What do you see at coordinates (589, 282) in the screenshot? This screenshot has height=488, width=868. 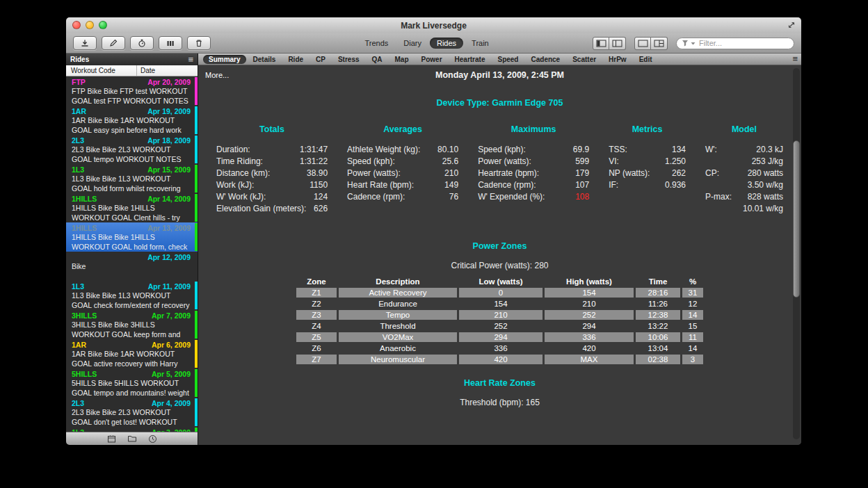 I see `zone-header-high-watts-: High (watts)` at bounding box center [589, 282].